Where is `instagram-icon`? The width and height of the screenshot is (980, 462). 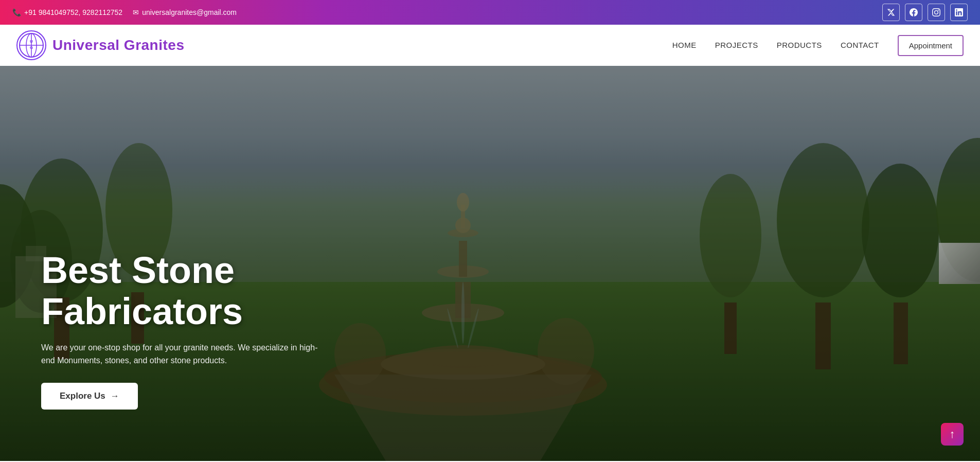 instagram-icon is located at coordinates (936, 12).